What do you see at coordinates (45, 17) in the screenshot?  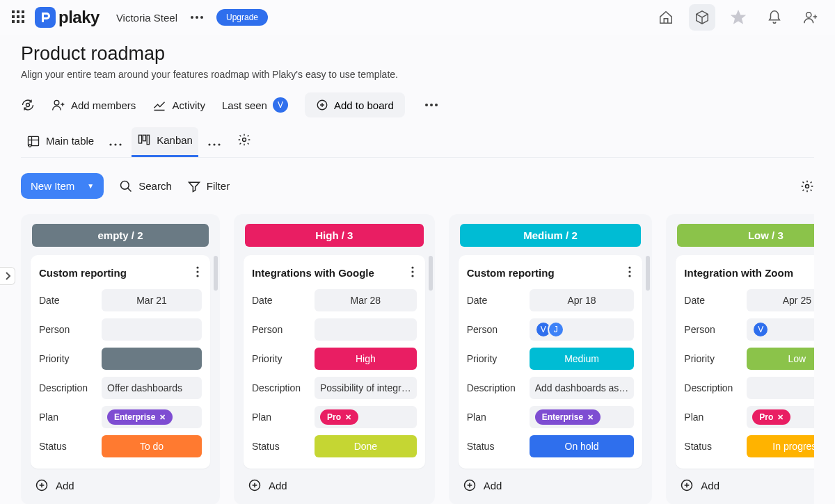 I see `logo-mark-icon` at bounding box center [45, 17].